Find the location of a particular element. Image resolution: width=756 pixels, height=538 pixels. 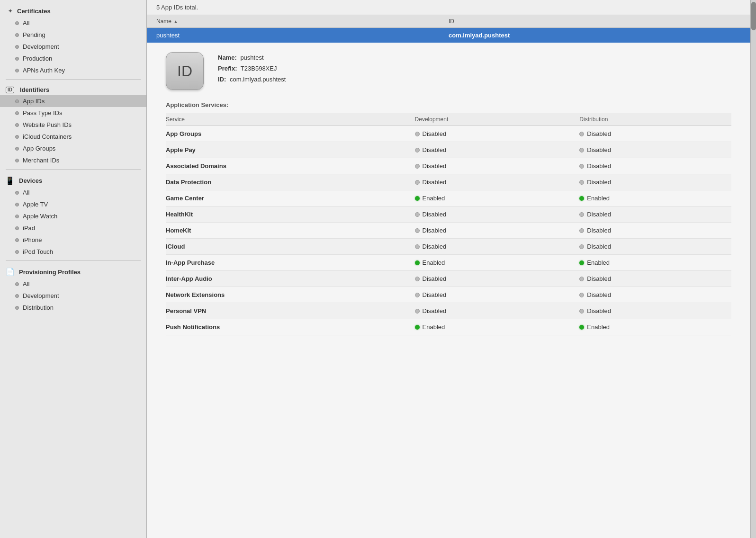

sidebar-item-app-groups: App Groups is located at coordinates (73, 149).